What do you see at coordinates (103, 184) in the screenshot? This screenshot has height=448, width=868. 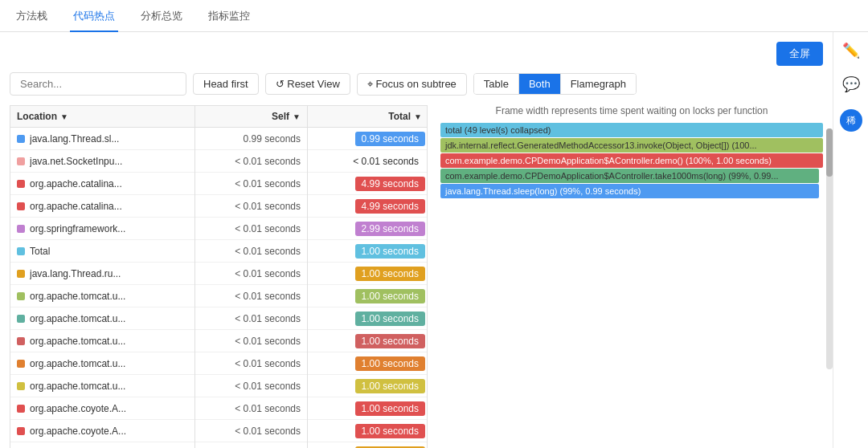 I see `cell-location: org.apache.catalina...` at bounding box center [103, 184].